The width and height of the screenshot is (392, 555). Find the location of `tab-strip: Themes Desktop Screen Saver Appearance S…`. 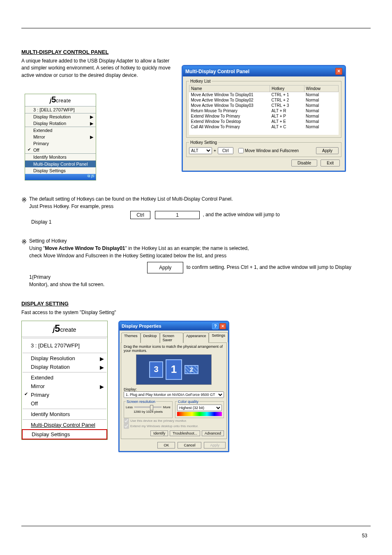

tab-strip: Themes Desktop Screen Saver Appearance S… is located at coordinates (174, 336).